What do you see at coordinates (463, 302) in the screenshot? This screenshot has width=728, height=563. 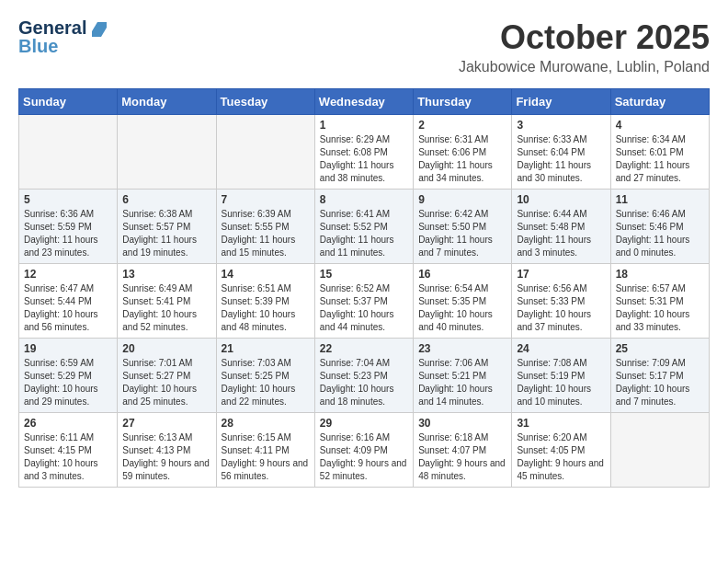 I see `calendar-day-cell: 16Sunrise: 6:54 AMSunset: 5:35 PMDayligh…` at bounding box center [463, 302].